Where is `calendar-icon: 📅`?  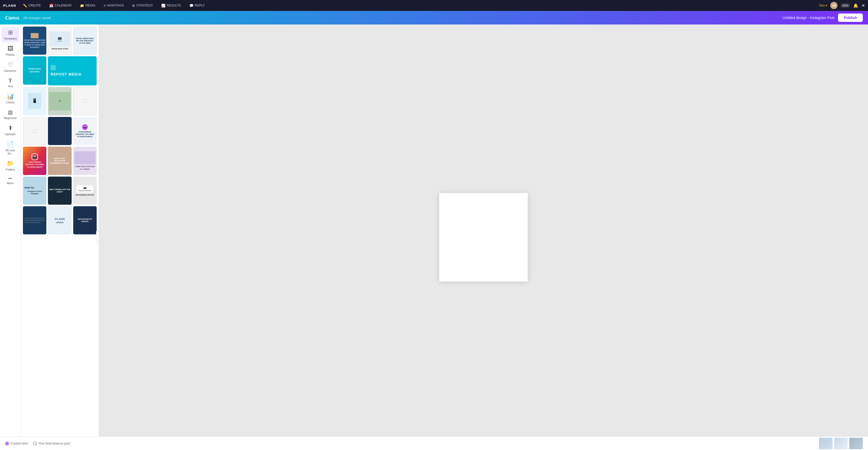
calendar-icon: 📅 is located at coordinates (51, 5).